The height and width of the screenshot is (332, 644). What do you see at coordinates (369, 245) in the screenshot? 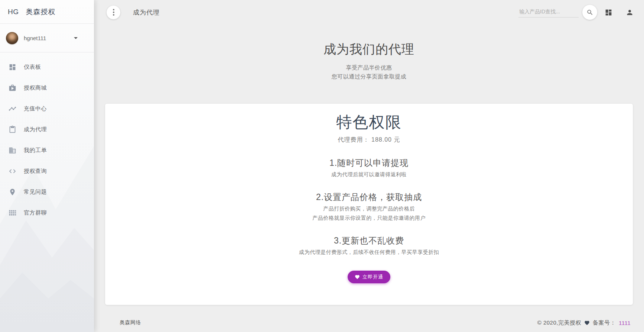
I see `feature-item: 3.更新也不乱收费 成为代理是付费形式，后续不收任何费用，早买早享受折扣` at bounding box center [369, 245].